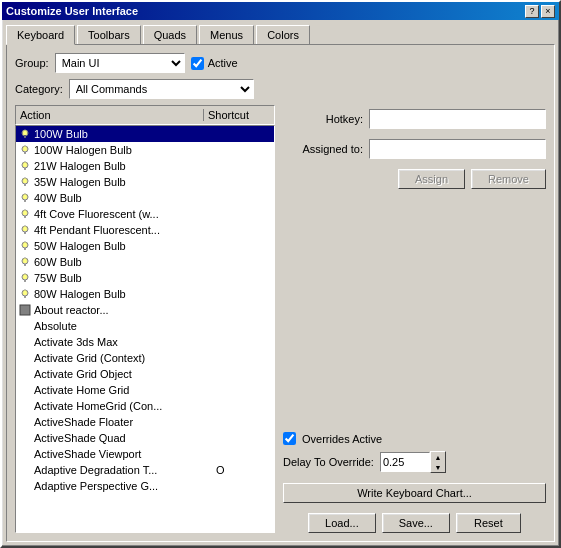 This screenshot has height=548, width=561. I want to click on close-button: ×, so click(548, 12).